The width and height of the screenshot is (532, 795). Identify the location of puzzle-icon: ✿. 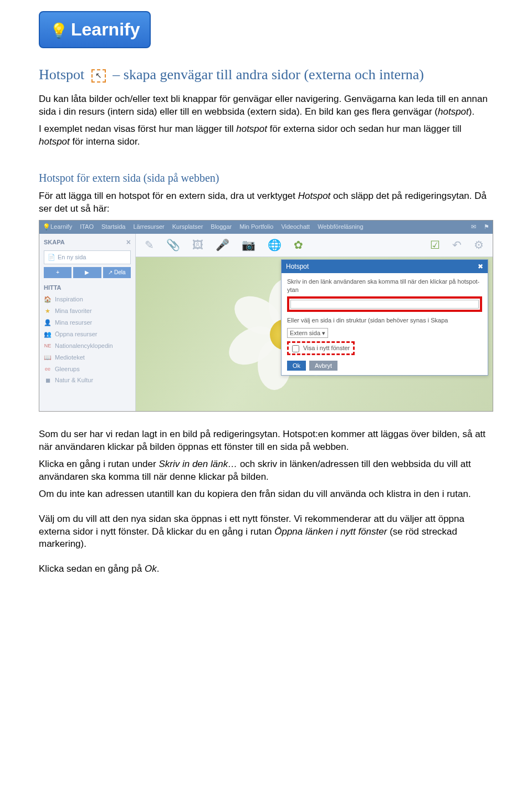
(298, 245).